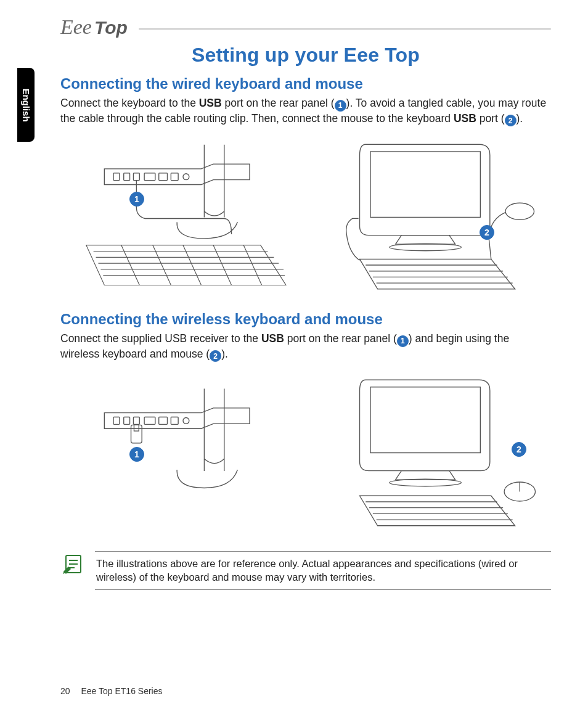  I want to click on text: port (, so click(491, 118).